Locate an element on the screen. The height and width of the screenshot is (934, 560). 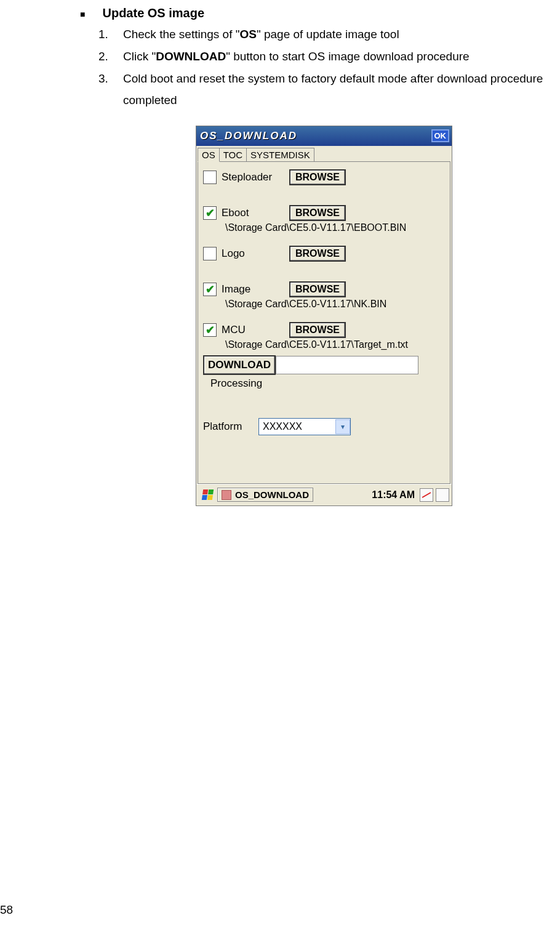
list-item: 3. Cold boot and reset the system to fac… is located at coordinates (329, 89).